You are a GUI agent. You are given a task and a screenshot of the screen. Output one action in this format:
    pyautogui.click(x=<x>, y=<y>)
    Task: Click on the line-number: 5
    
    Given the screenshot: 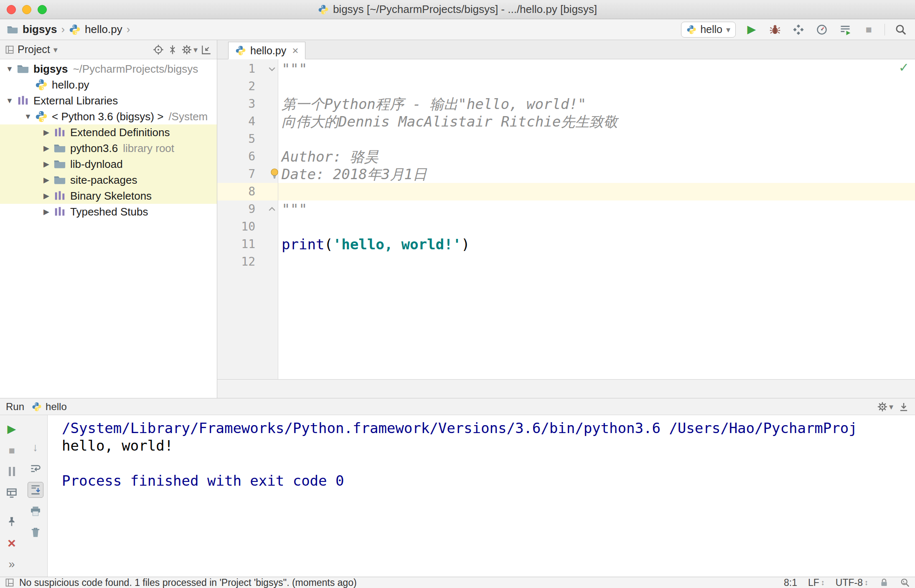 What is the action you would take?
    pyautogui.click(x=247, y=139)
    